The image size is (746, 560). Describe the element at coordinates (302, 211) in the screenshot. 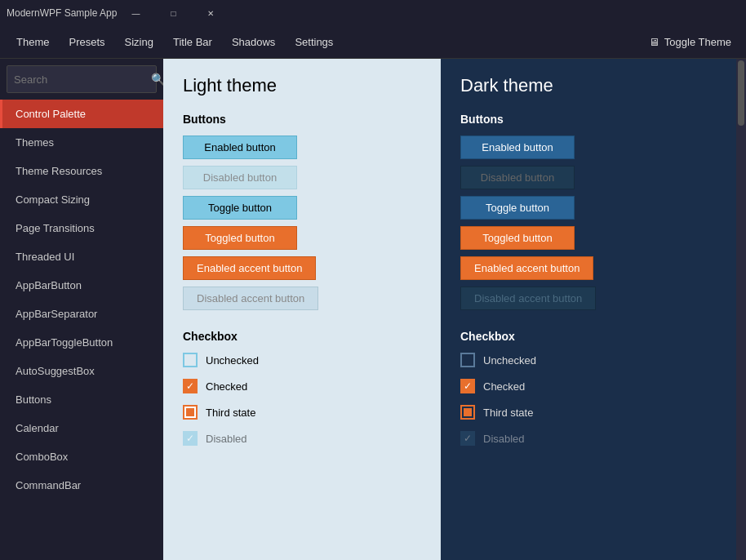

I see `light-buttons-section: Buttons Enabled button Disabled button T…` at that location.